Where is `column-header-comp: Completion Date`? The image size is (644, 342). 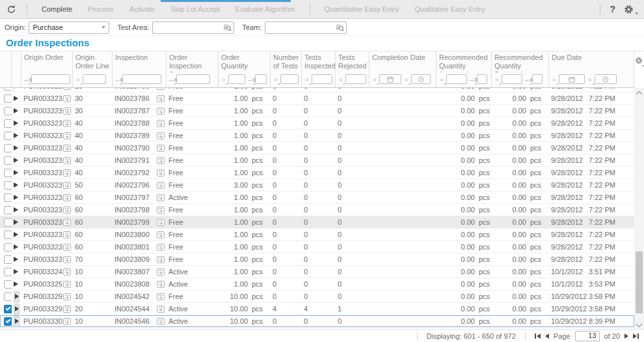 column-header-comp: Completion Date is located at coordinates (403, 62).